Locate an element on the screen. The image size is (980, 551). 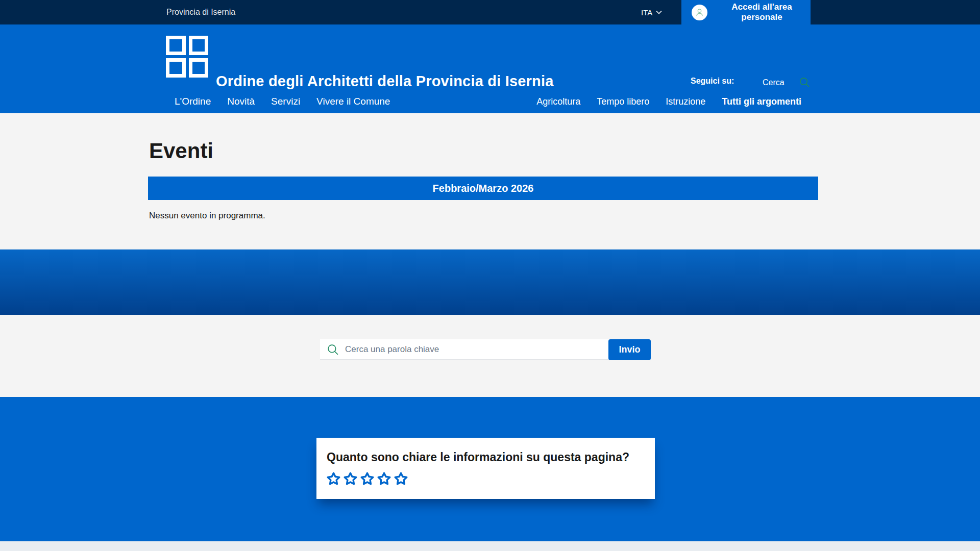
primary-nav: L'Ordine Novità Servizi Vivere il Comune is located at coordinates (282, 102).